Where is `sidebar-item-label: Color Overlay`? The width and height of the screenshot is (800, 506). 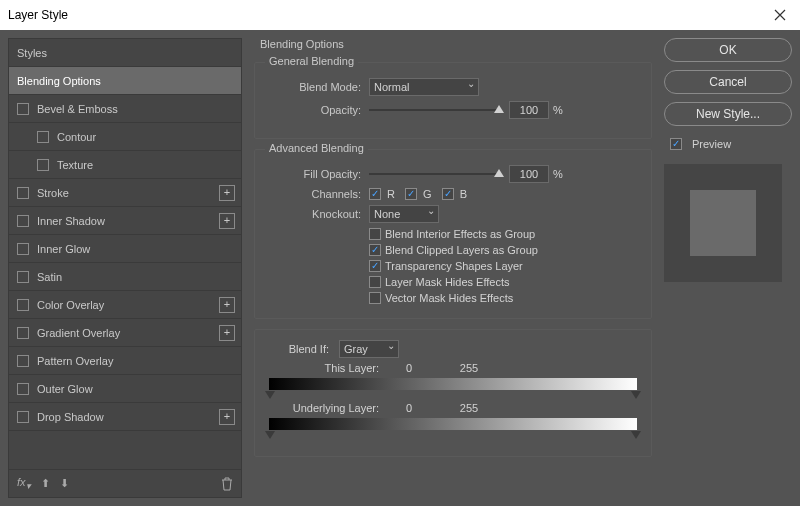 sidebar-item-label: Color Overlay is located at coordinates (70, 305).